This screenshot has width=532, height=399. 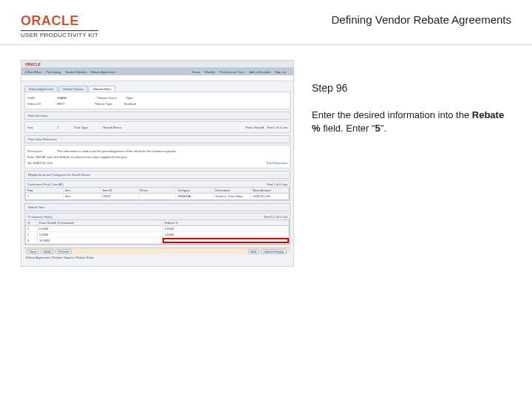 I want to click on col-description: Description, so click(x=232, y=191).